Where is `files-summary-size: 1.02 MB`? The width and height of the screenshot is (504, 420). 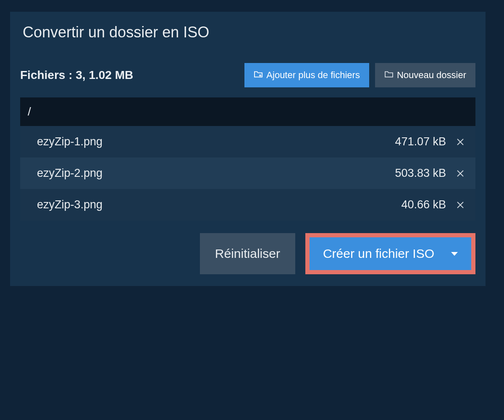 files-summary-size: 1.02 MB is located at coordinates (111, 75).